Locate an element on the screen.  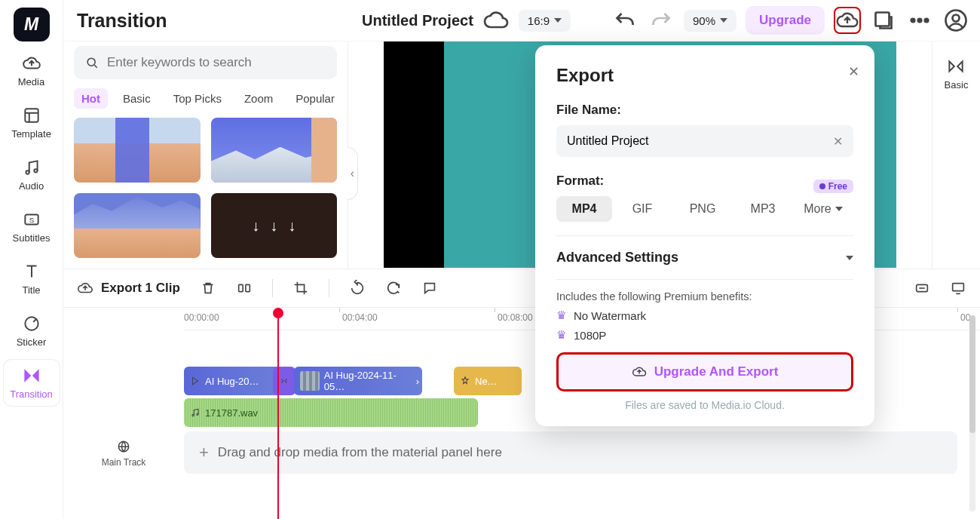
music-icon is located at coordinates (32, 167).